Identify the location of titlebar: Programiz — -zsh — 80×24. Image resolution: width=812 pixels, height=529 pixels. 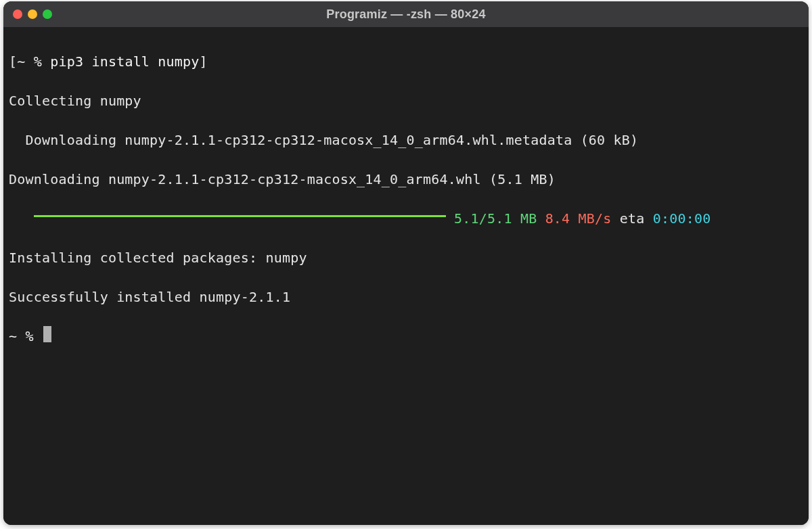
(406, 14).